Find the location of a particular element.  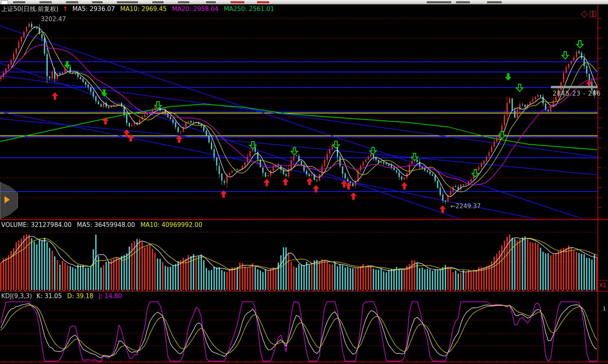

main-ma-label: MA20: is located at coordinates (182, 9).